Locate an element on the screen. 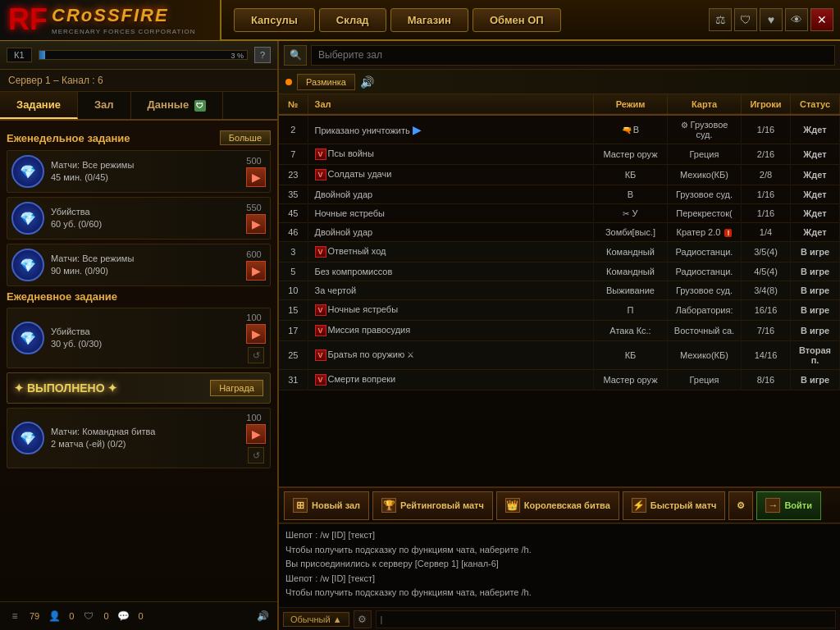 The image size is (840, 630). table-row: 17 VМиссия правосудия Атака Кс.: Восточн… is located at coordinates (559, 331).